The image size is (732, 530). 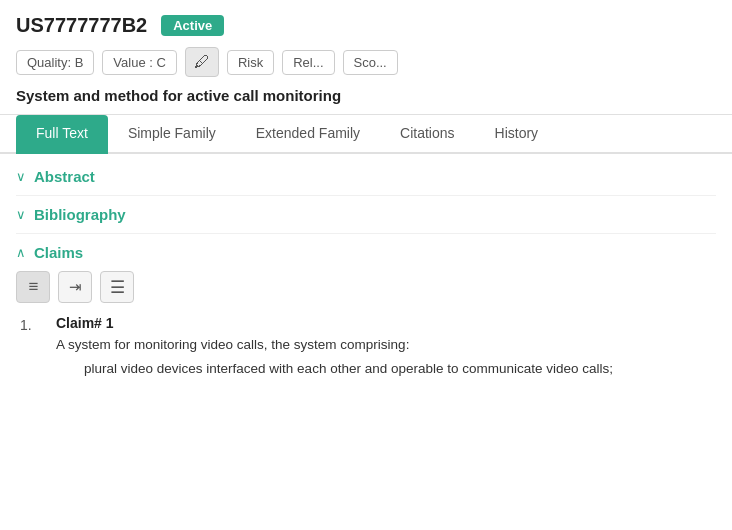 I want to click on abstract-title: Abstract, so click(x=64, y=176).